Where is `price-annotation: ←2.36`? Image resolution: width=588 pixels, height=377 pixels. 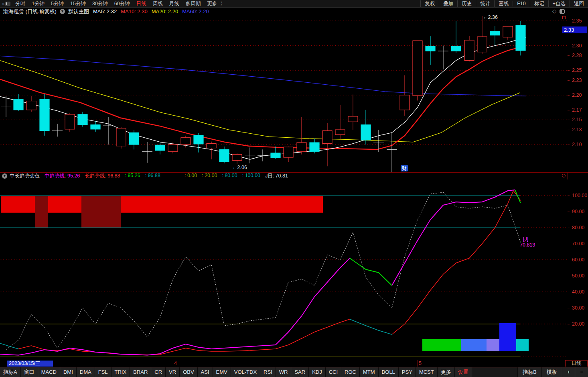
price-annotation: ←2.36 is located at coordinates (490, 18).